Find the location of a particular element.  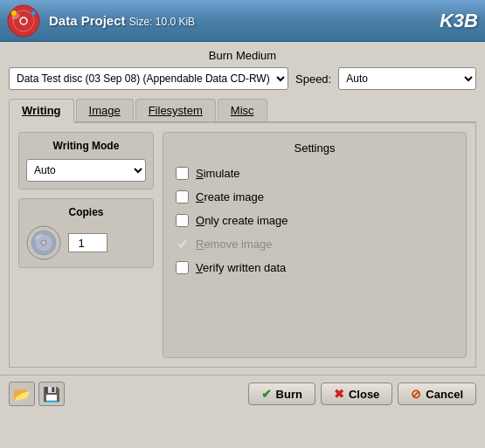

save-icon: 💾 is located at coordinates (52, 395).